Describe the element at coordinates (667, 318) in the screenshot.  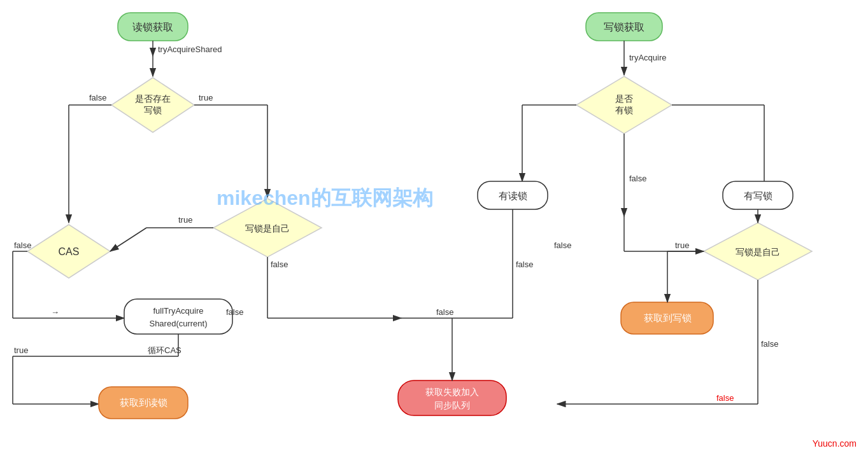
I see `get-write-lock-label: 获取到写锁` at that location.